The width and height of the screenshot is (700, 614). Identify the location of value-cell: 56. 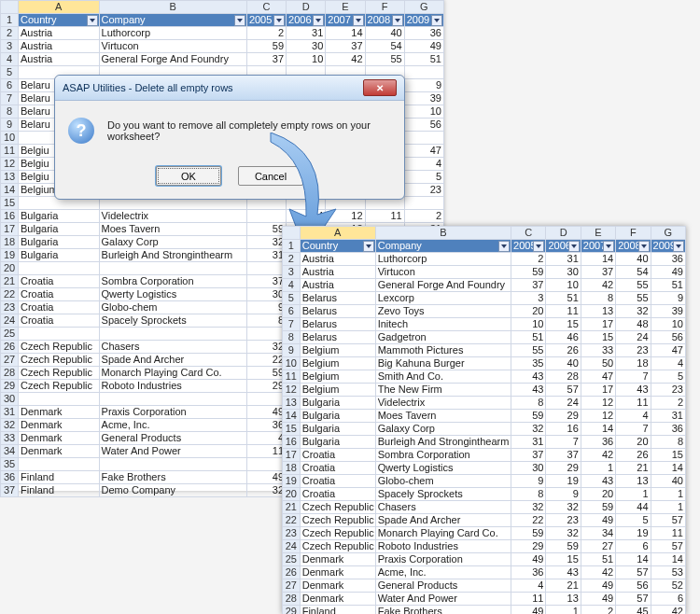
(668, 338).